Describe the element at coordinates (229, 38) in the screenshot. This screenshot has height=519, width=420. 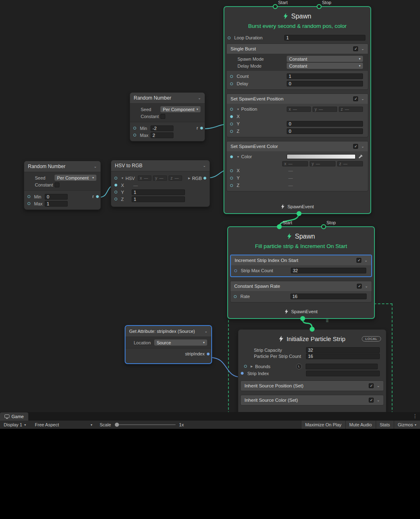
I see `loop-duration-port` at that location.